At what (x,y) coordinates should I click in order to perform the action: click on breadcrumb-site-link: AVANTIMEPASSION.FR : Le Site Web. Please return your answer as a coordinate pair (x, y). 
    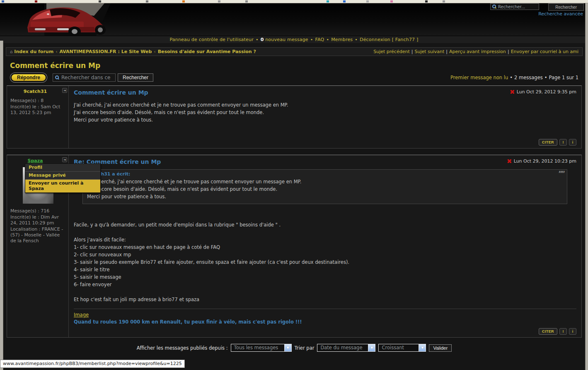
    Looking at the image, I should click on (106, 51).